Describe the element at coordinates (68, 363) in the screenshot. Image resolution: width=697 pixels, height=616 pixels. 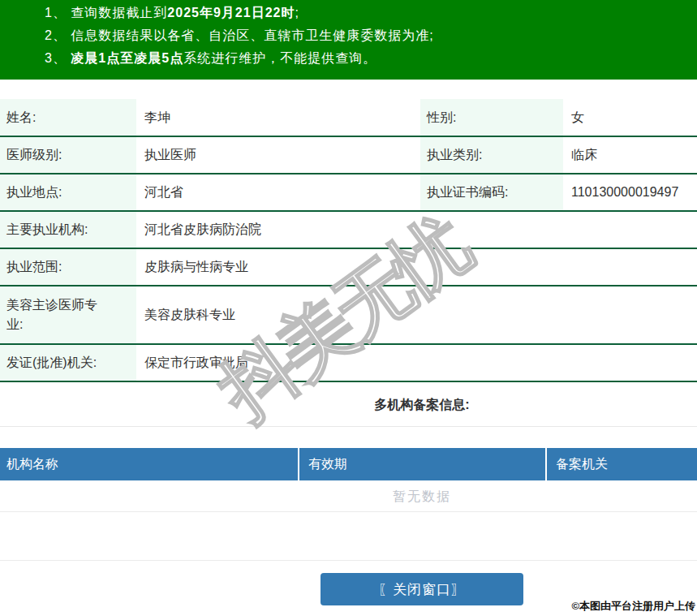
I see `issuing-authority-label: 发证(批准)机关:` at that location.